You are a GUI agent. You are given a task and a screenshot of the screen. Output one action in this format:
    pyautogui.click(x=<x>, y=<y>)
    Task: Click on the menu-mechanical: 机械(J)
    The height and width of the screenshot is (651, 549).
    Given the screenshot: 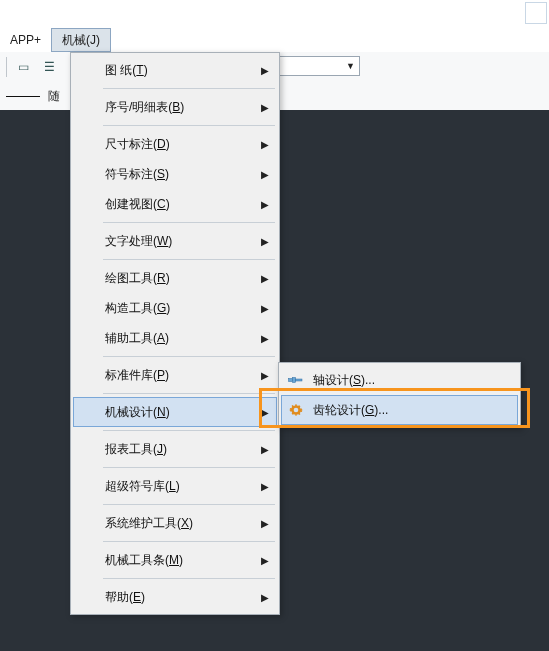 What is the action you would take?
    pyautogui.click(x=81, y=40)
    